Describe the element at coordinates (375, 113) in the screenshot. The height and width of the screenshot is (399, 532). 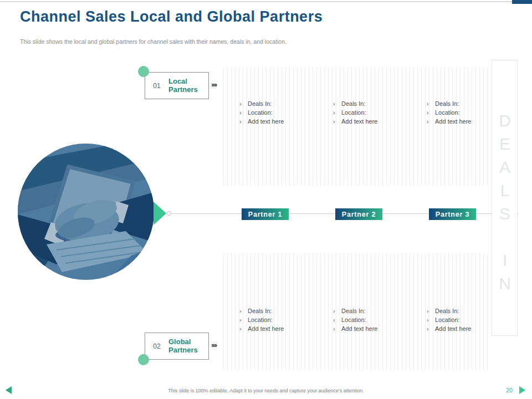
I see `detail-list-local-partner2: ›Deals In: ›Location: ›Add text here` at that location.